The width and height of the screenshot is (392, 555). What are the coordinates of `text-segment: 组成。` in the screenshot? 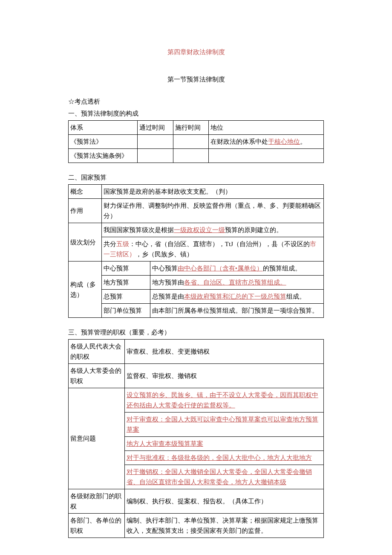 It's located at (296, 296).